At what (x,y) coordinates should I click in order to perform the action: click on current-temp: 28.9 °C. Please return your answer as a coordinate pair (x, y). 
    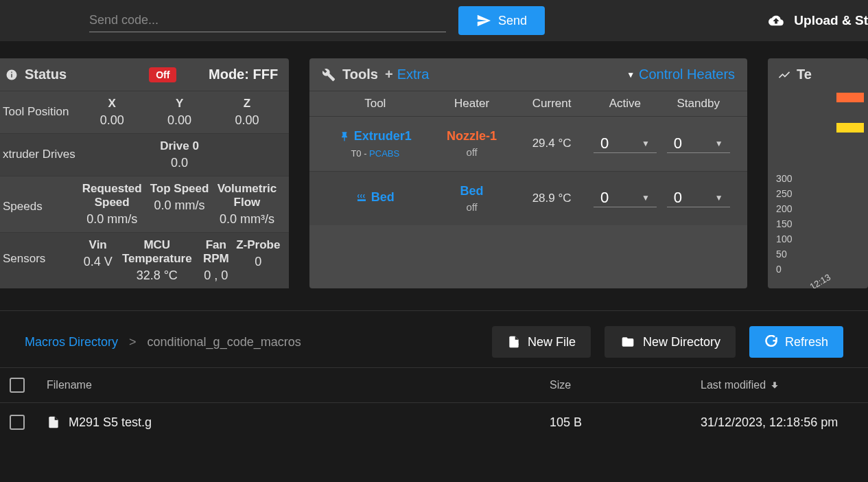
    Looking at the image, I should click on (552, 198).